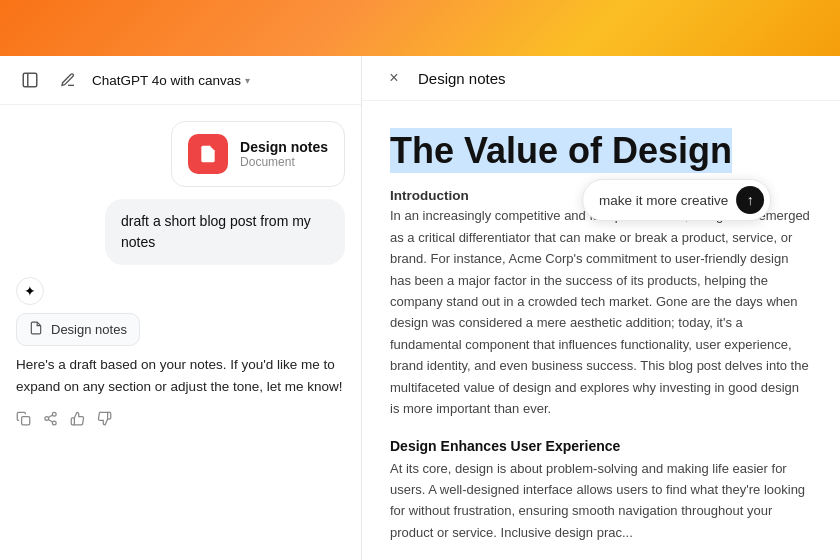  What do you see at coordinates (750, 200) in the screenshot?
I see `floating-submit-button: ↑` at bounding box center [750, 200].